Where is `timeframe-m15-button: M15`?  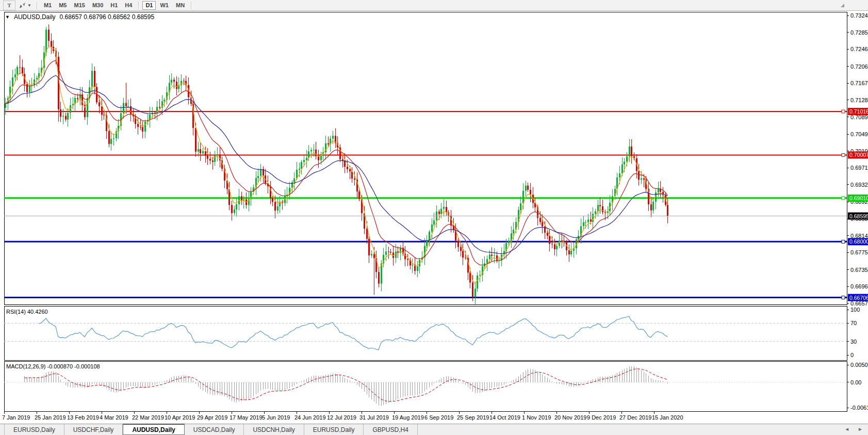 timeframe-m15-button: M15 is located at coordinates (79, 5).